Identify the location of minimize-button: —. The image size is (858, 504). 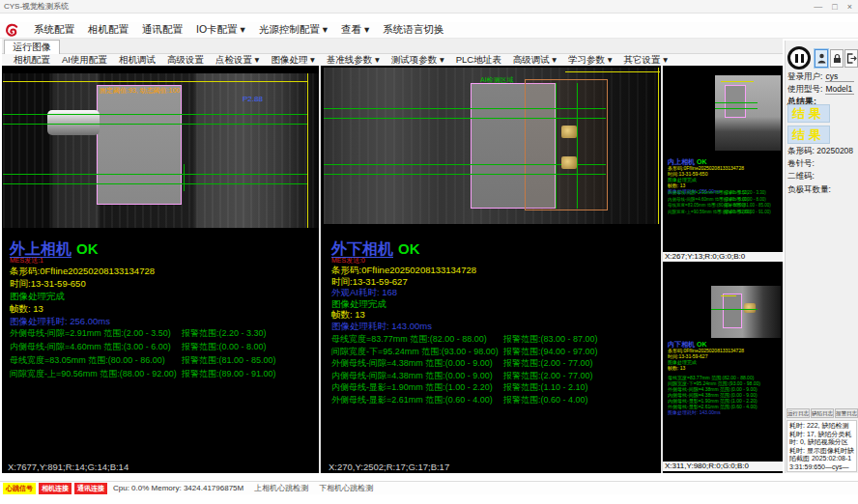
(817, 7).